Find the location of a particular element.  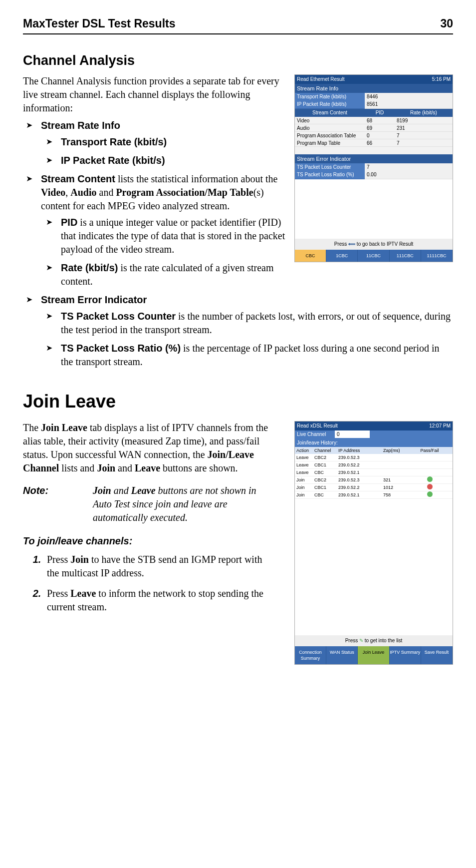

fail-icon is located at coordinates (430, 486).